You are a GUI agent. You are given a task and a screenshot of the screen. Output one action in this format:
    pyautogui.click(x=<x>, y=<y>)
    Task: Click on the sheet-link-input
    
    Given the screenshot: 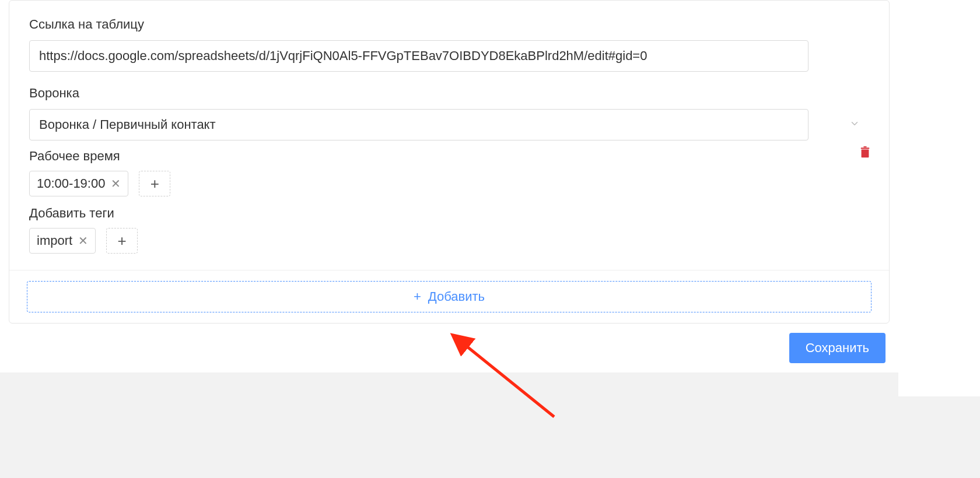 What is the action you would take?
    pyautogui.click(x=419, y=56)
    